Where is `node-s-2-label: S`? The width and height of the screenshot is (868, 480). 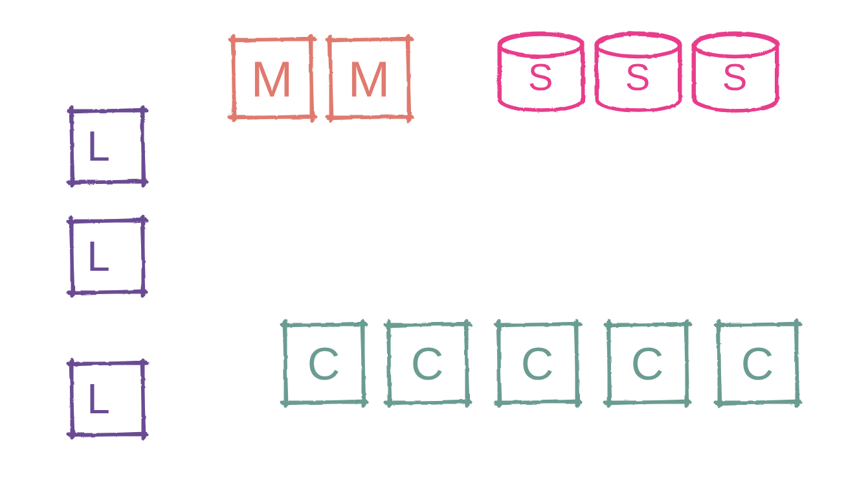
node-s-2-label: S is located at coordinates (735, 76).